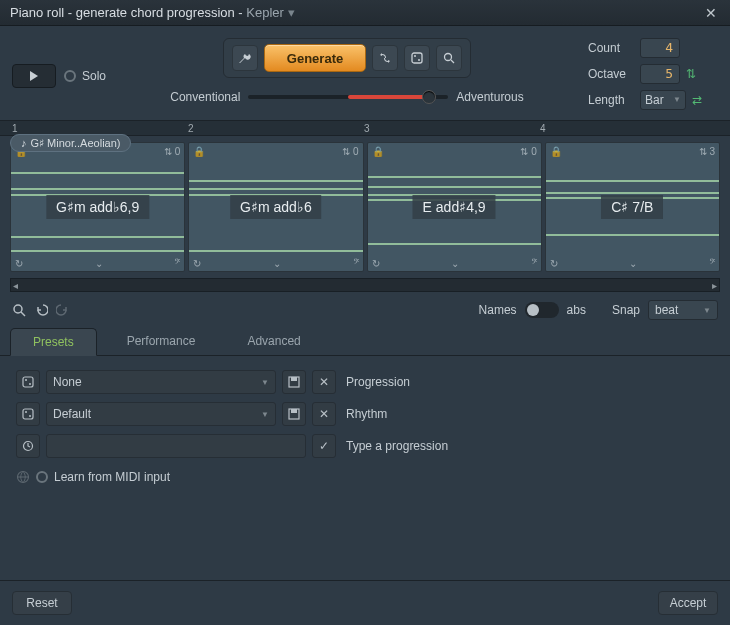  What do you see at coordinates (315, 58) in the screenshot?
I see `generate-button: Generate` at bounding box center [315, 58].